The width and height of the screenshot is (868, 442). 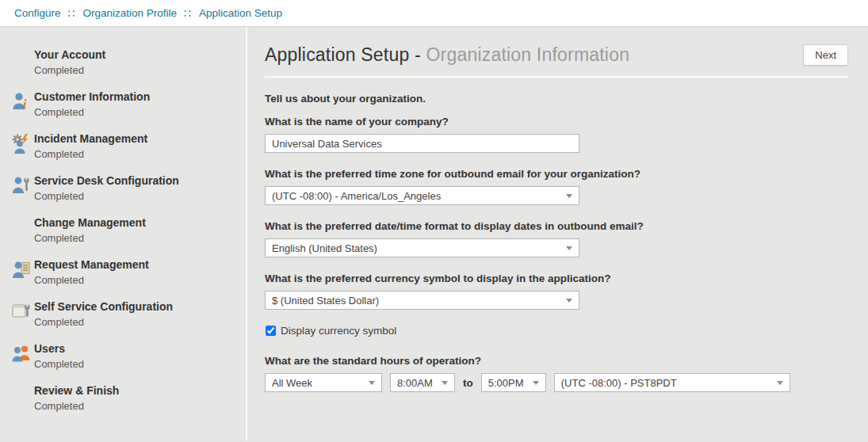 I want to click on datetime-format-label: What is the preferred date/time format t…, so click(x=556, y=227).